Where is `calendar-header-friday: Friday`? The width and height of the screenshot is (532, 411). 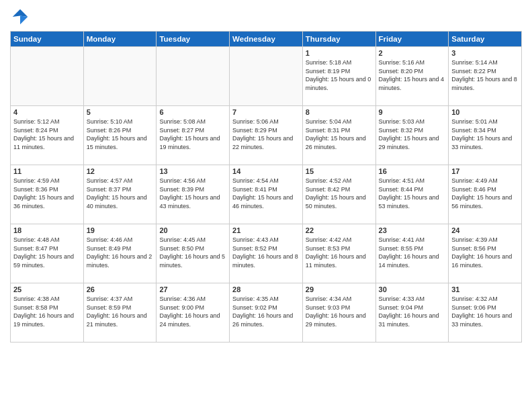
calendar-header-friday: Friday is located at coordinates (412, 39).